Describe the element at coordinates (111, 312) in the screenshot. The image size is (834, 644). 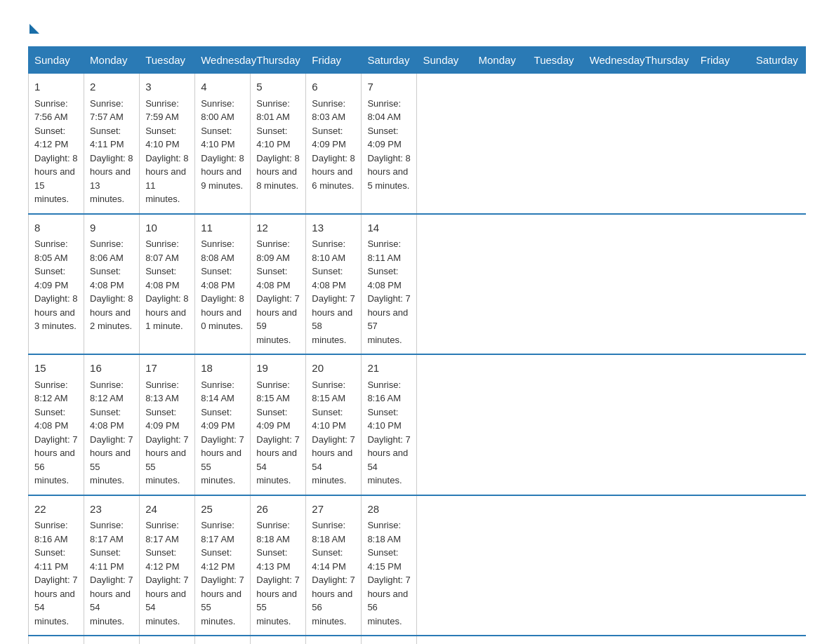
I see `daylight-label: Daylight: 8 hours and 2 minutes.` at that location.